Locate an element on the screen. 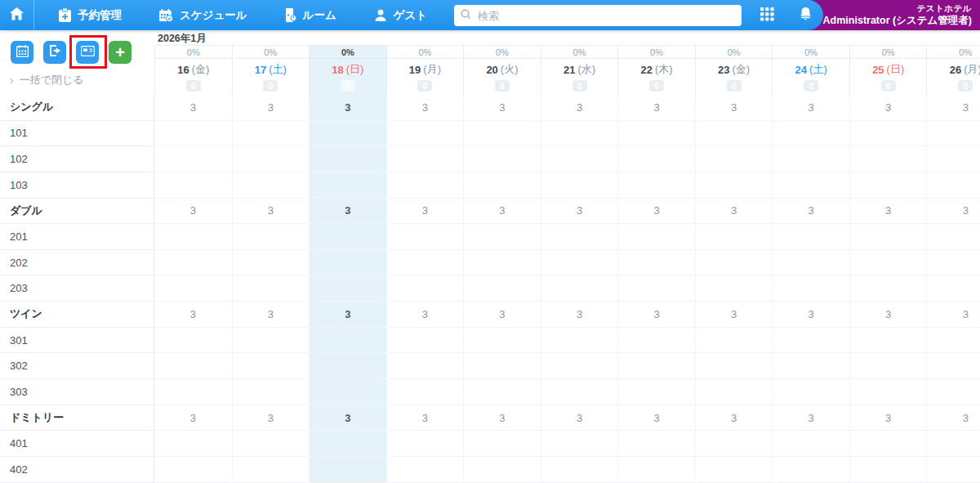 The height and width of the screenshot is (483, 980). search-input is located at coordinates (606, 16).